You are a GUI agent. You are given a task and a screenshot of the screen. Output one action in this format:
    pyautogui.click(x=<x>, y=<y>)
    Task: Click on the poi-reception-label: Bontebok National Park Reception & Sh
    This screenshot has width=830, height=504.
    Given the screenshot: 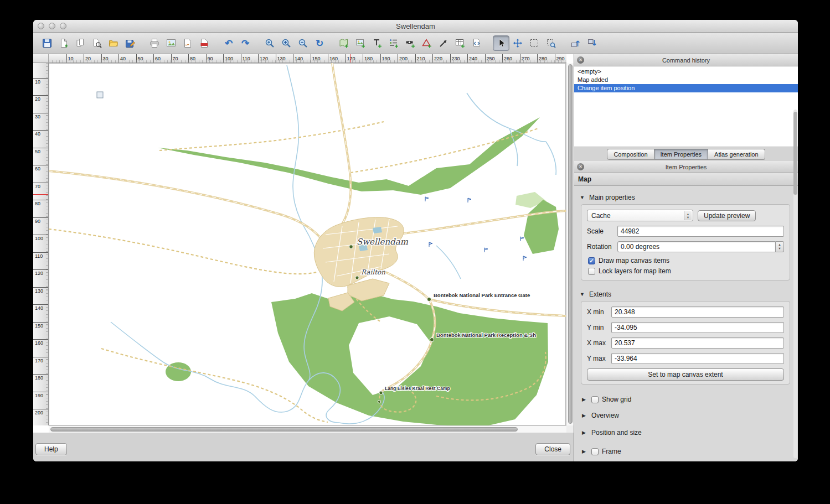 What is the action you would take?
    pyautogui.click(x=486, y=335)
    